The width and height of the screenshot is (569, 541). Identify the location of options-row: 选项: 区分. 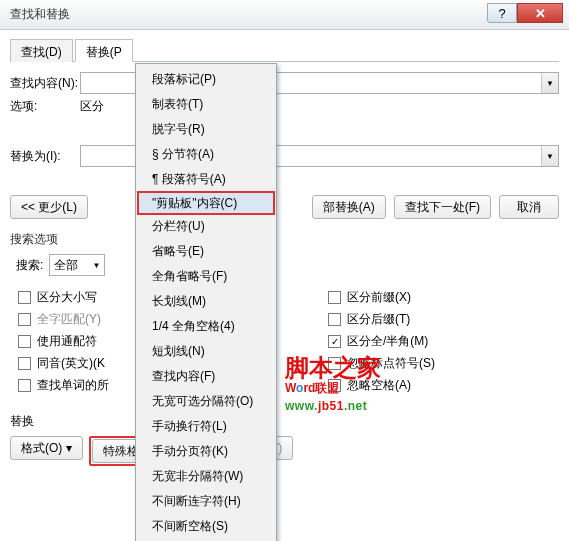
(284, 106).